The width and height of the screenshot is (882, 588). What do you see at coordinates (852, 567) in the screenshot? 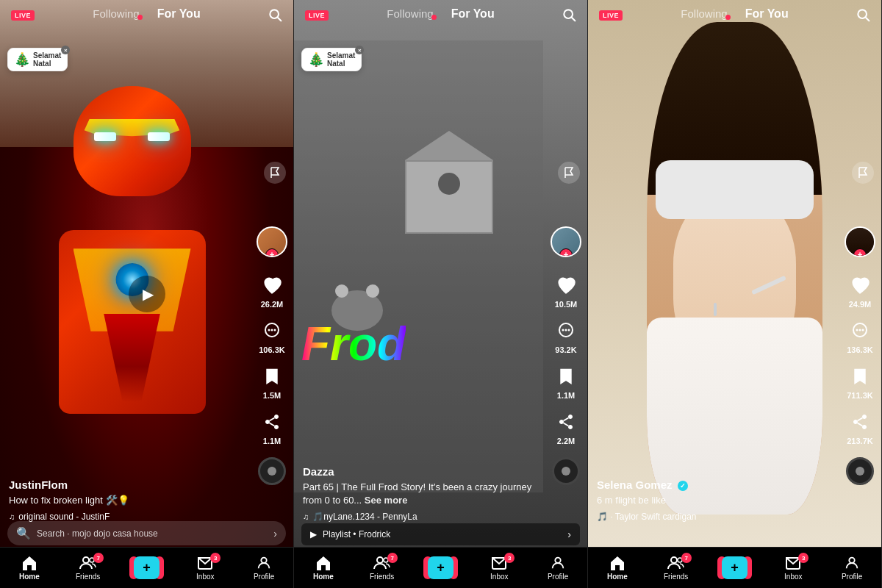
I see `nav-profile-3: Profile` at bounding box center [852, 567].